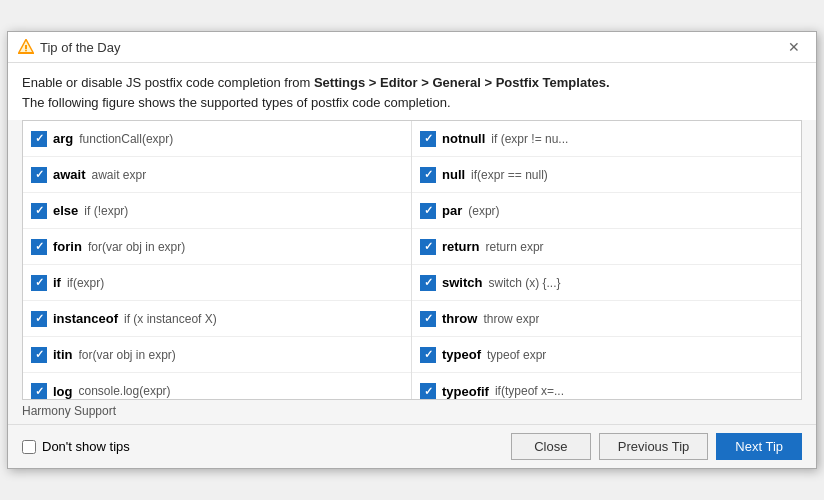 The image size is (824, 500). Describe the element at coordinates (86, 446) in the screenshot. I see `dont-show-label: Don't show tips` at that location.